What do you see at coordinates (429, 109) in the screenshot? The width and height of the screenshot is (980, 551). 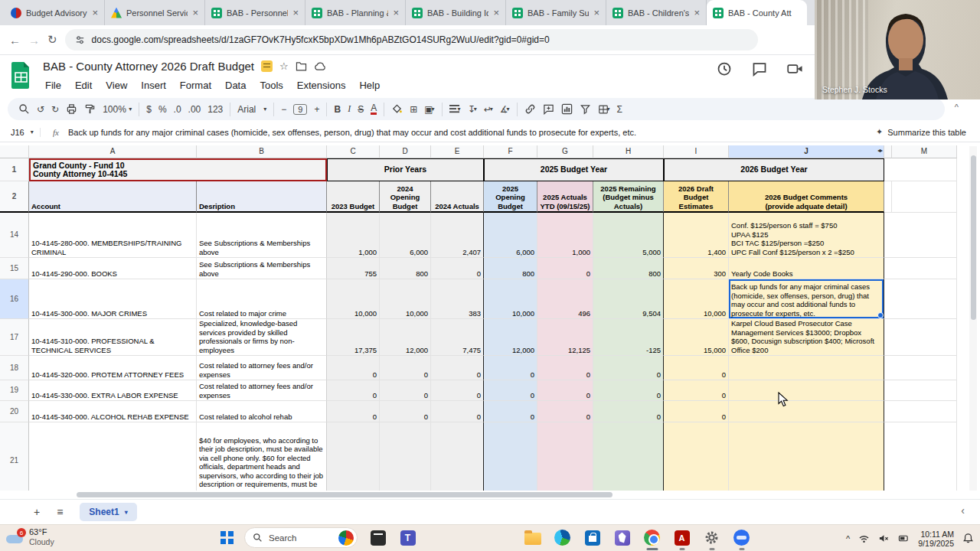 I see `merge-cells-icon: ▣▾` at bounding box center [429, 109].